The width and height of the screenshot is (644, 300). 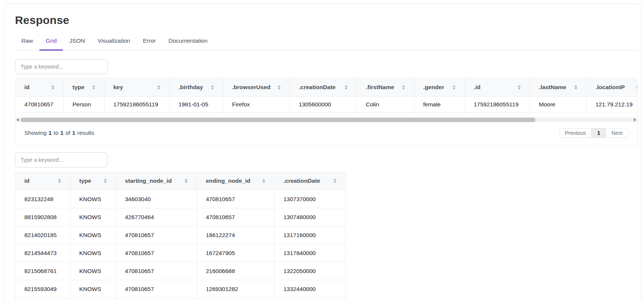 What do you see at coordinates (326, 96) in the screenshot?
I see `nodes-table: idtypekey.birthday.browserUsed.creationD…` at bounding box center [326, 96].